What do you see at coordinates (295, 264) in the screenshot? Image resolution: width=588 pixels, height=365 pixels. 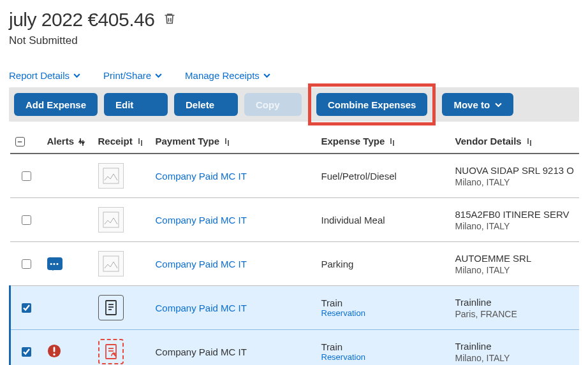 I see `table-row: •••Company Paid MC ITParkingAUTOEMME SRL…` at bounding box center [295, 264].